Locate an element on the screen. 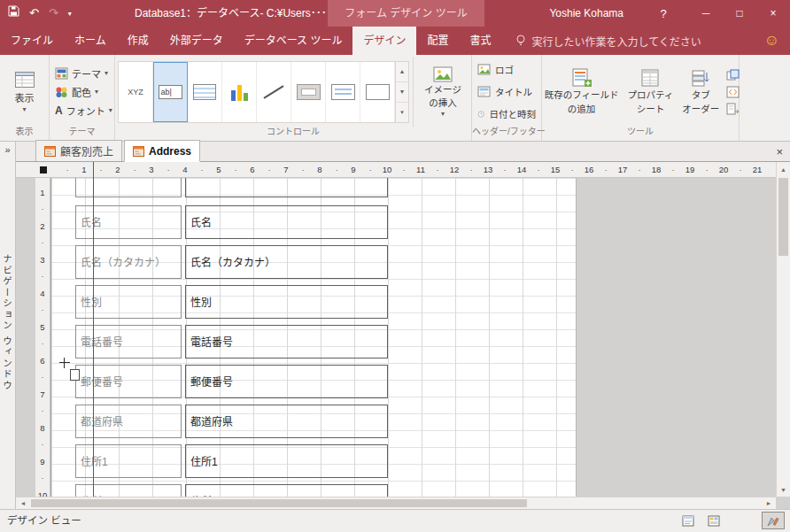  scroll-right-arrow: ► is located at coordinates (769, 503).